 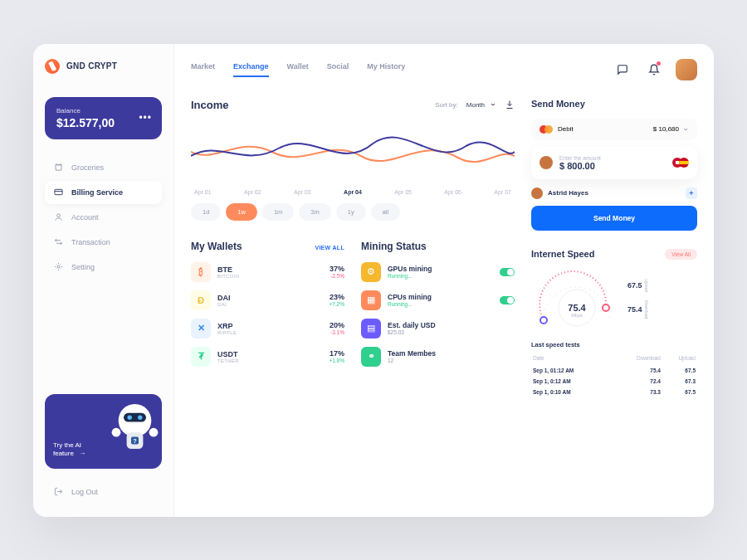 I want to click on wallets-view-all: VIEW ALL, so click(x=330, y=247).